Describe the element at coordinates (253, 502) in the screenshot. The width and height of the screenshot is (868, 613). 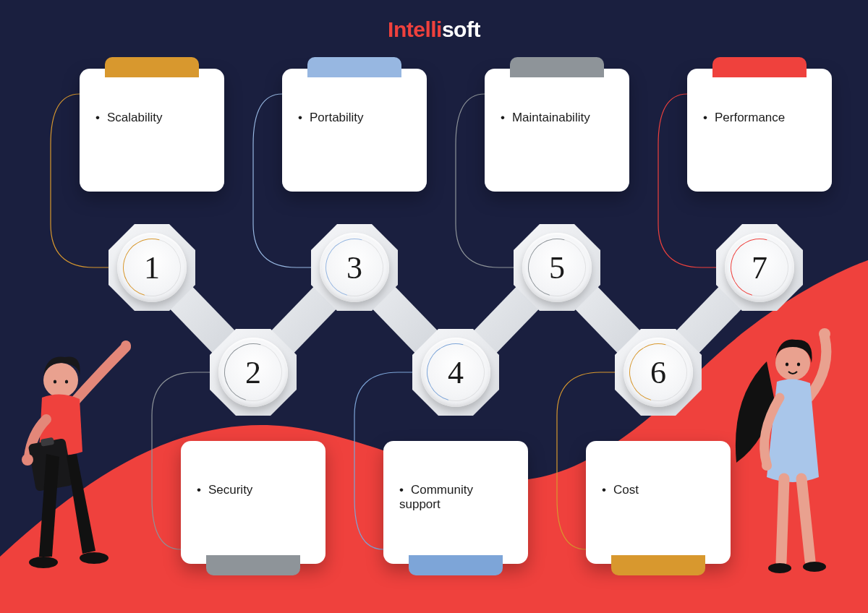
I see `step-card-2: Security` at that location.